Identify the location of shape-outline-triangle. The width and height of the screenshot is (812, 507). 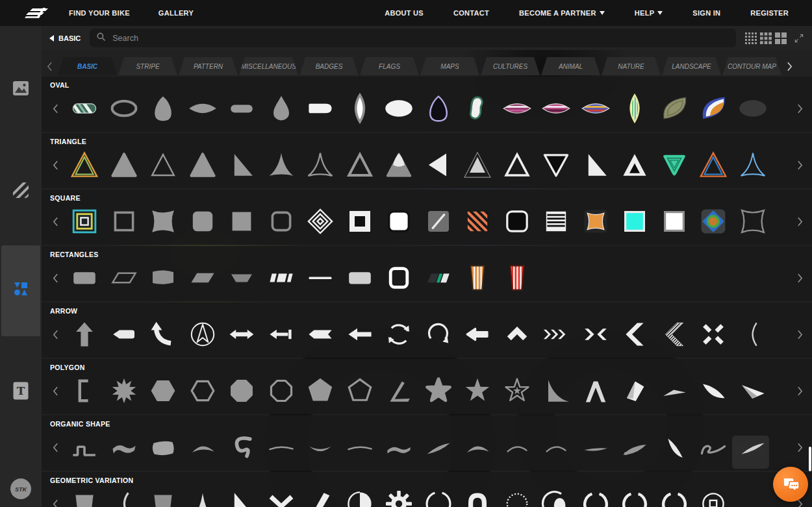
(360, 165).